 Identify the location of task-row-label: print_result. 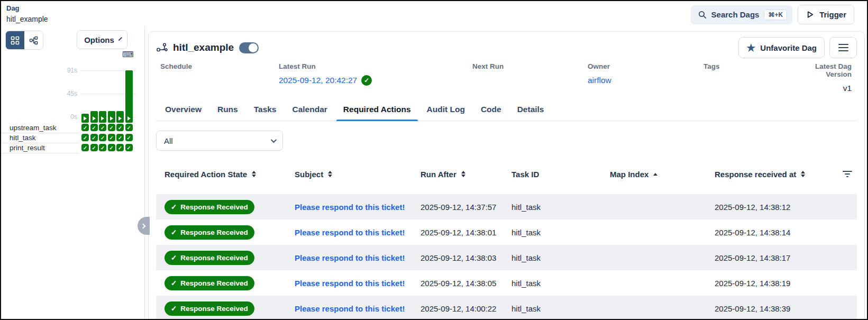
(40, 148).